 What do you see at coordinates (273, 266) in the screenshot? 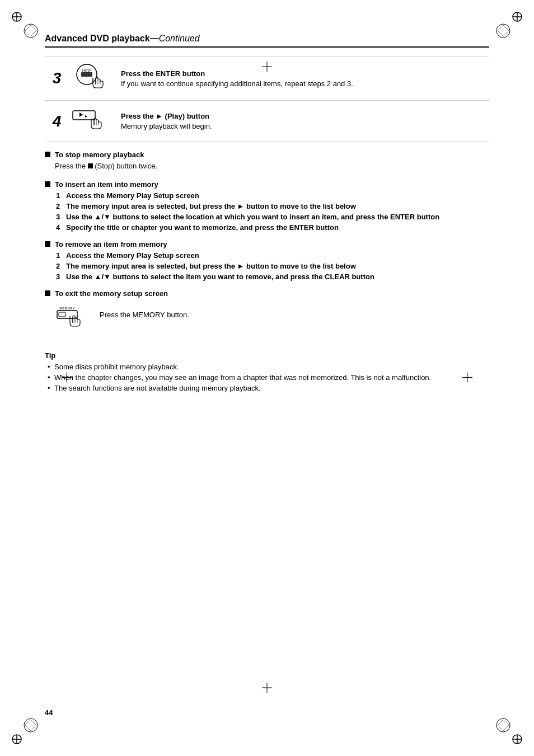
I see `remove-memory-list: 1 Access the Memory Play Setup screen 2 …` at bounding box center [273, 266].